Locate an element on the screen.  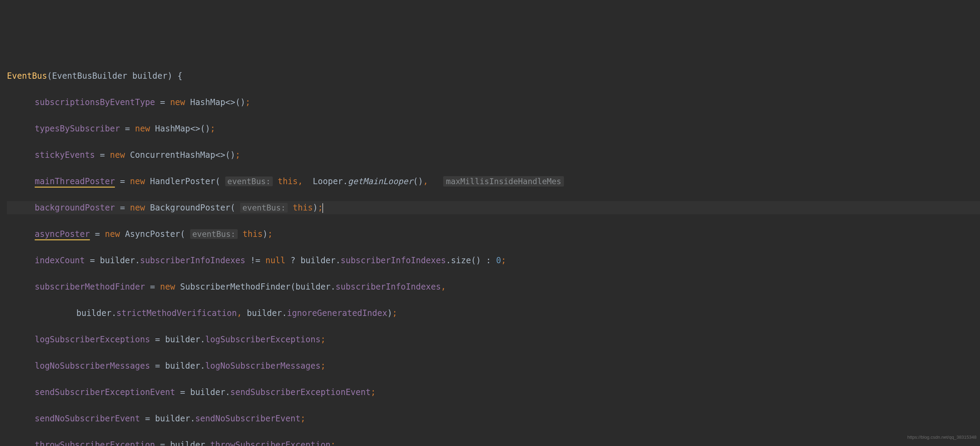
code-line: sendSubscriberExceptionEvent = builder.s… is located at coordinates (493, 392).